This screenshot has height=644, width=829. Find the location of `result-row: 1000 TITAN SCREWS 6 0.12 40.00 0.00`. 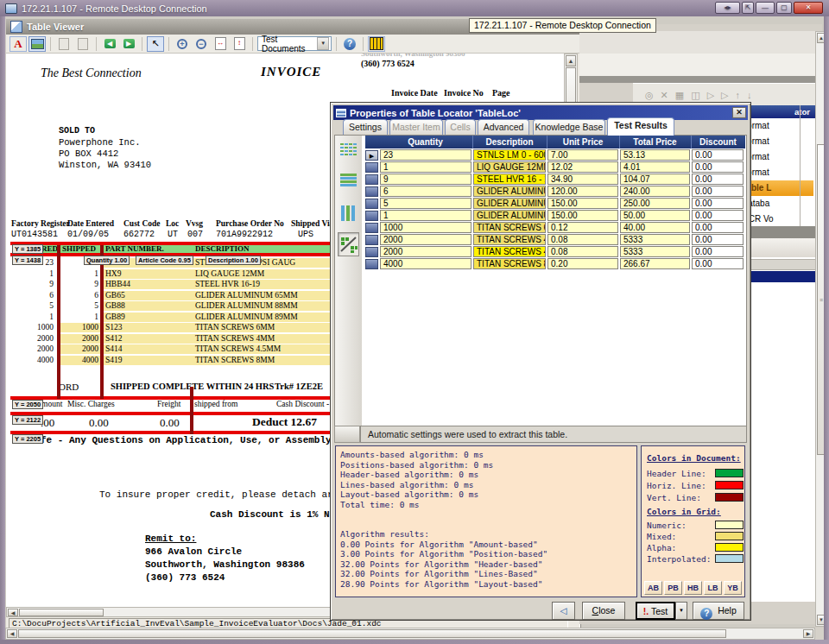

result-row: 1000 TITAN SCREWS 6 0.12 40.00 0.00 is located at coordinates (555, 228).